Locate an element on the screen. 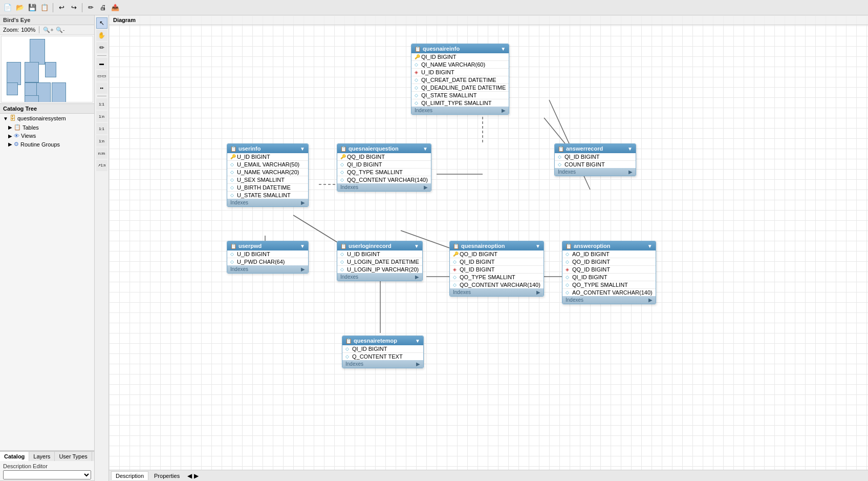 The image size is (868, 481). userinfo-footer: Indexes ▶ is located at coordinates (268, 203).